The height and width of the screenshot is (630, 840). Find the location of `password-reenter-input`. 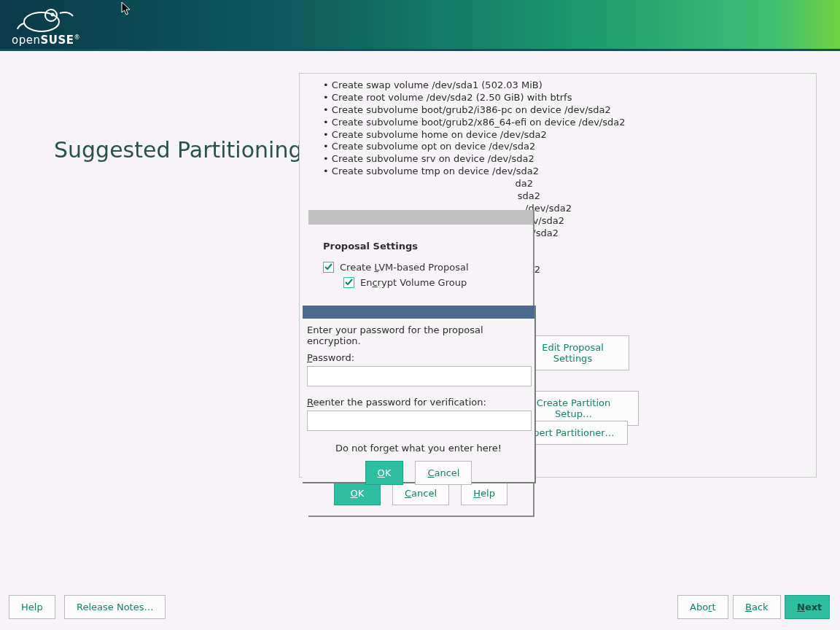

password-reenter-input is located at coordinates (419, 421).